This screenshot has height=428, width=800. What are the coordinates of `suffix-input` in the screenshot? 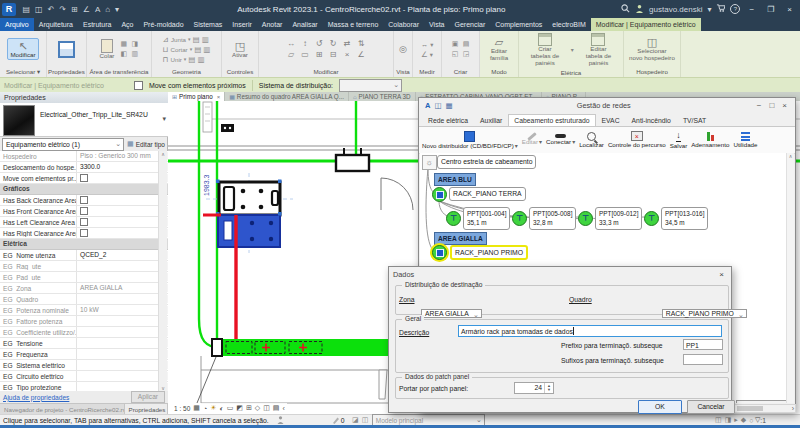 It's located at (703, 360).